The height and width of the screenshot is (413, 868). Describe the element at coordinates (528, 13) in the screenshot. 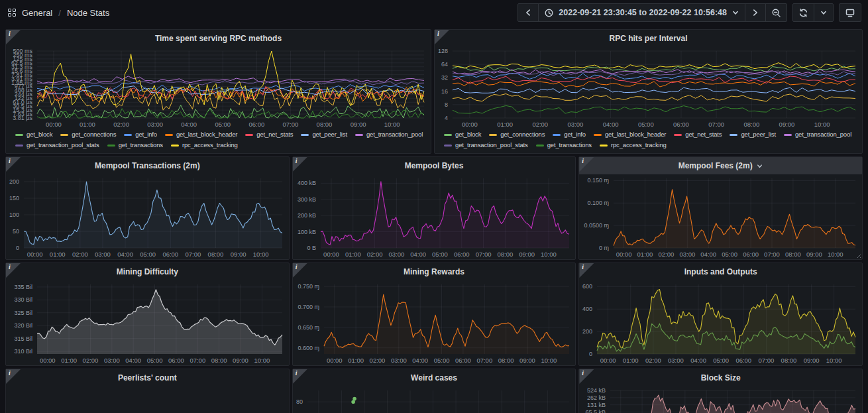

I see `time-shift-back-button` at that location.